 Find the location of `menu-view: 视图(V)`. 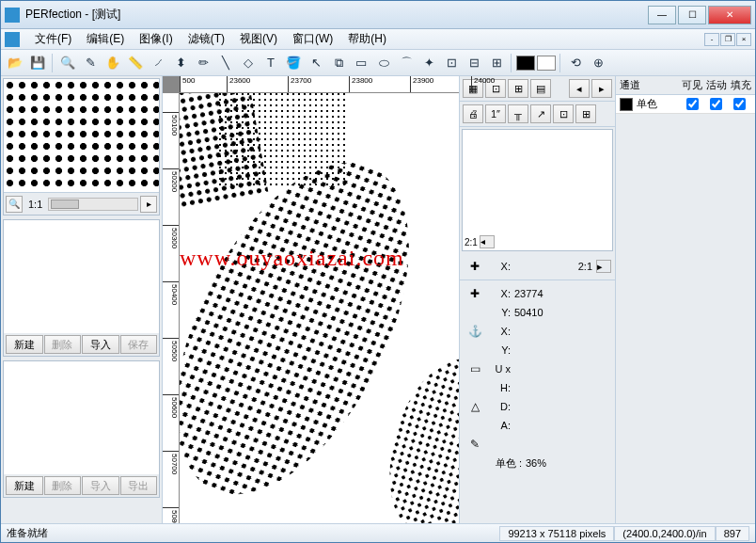

menu-view: 视图(V) is located at coordinates (259, 40).